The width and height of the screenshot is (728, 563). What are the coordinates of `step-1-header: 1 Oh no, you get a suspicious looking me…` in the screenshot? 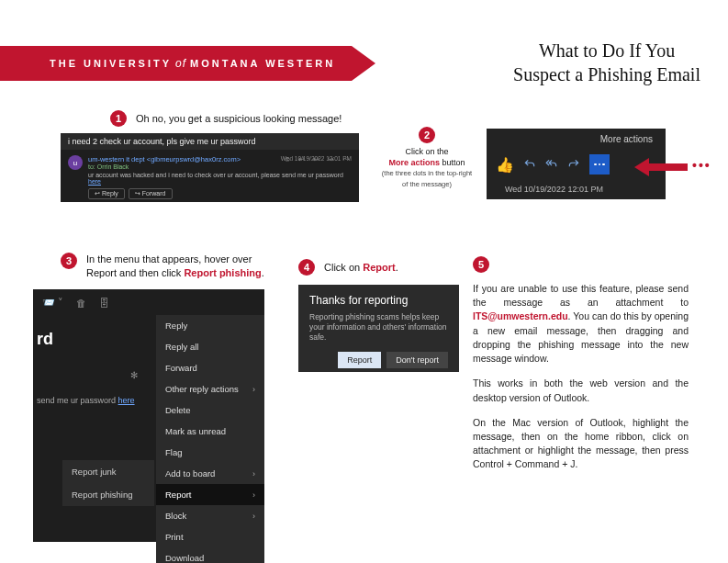 It's located at (226, 118).